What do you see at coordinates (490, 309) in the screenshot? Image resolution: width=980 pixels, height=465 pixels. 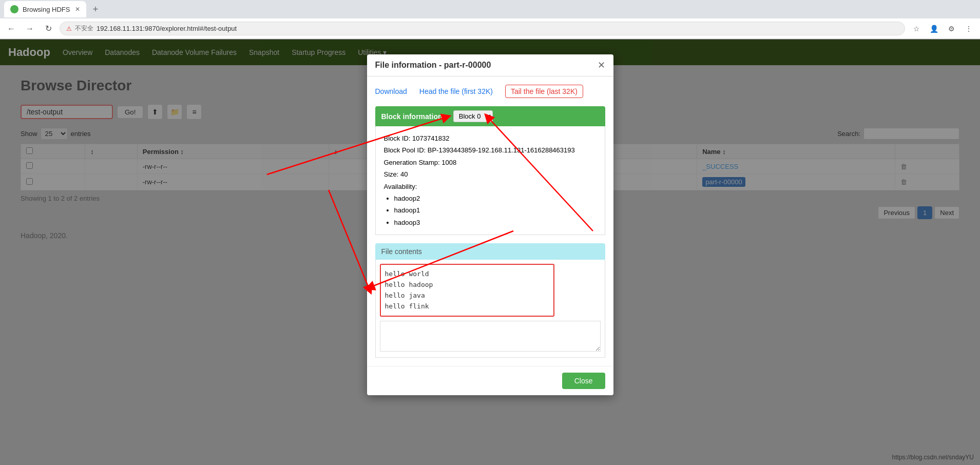 I see `file-contents-body: hello world hello hadoop hello java hell…` at bounding box center [490, 309].